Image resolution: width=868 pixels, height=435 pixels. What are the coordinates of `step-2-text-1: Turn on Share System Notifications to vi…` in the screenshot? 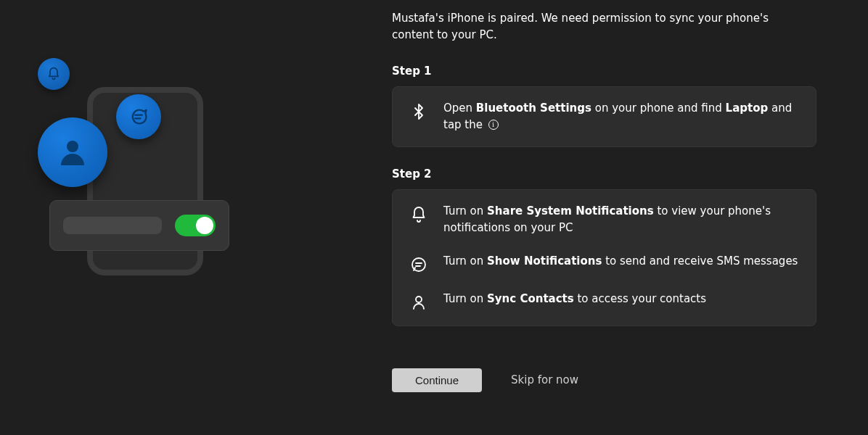 It's located at (621, 220).